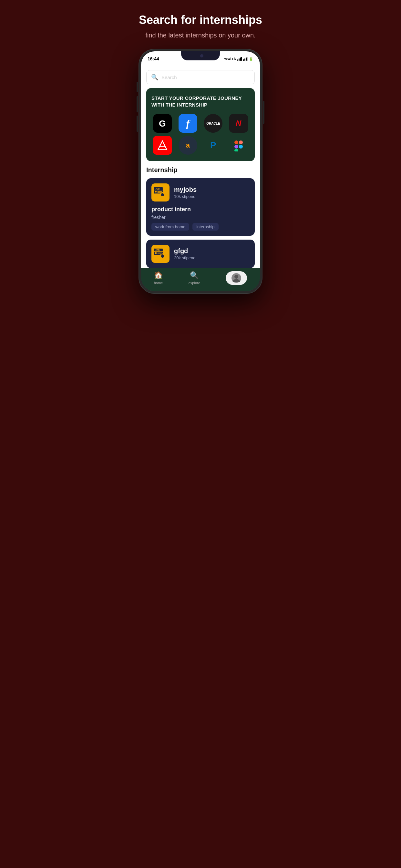 This screenshot has width=401, height=868. I want to click on status-time: 16:44, so click(153, 59).